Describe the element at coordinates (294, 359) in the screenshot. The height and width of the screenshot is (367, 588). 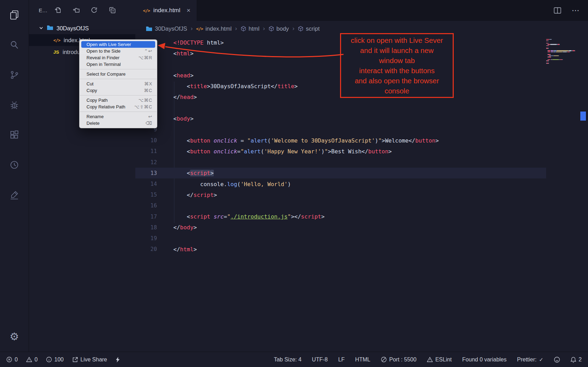
I see `status-bar: 00100Live Share Tab Size: 4UTF-8LFHTMLPo…` at that location.